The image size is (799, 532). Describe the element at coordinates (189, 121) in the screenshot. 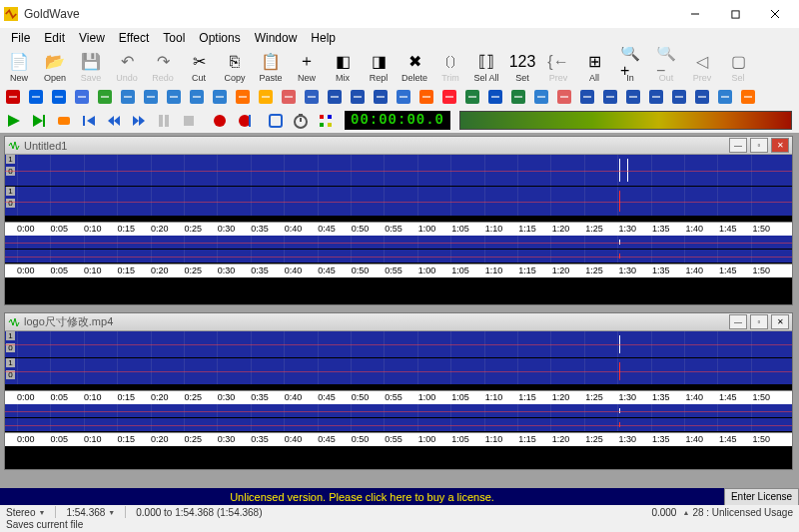

I see `stop-button` at that location.